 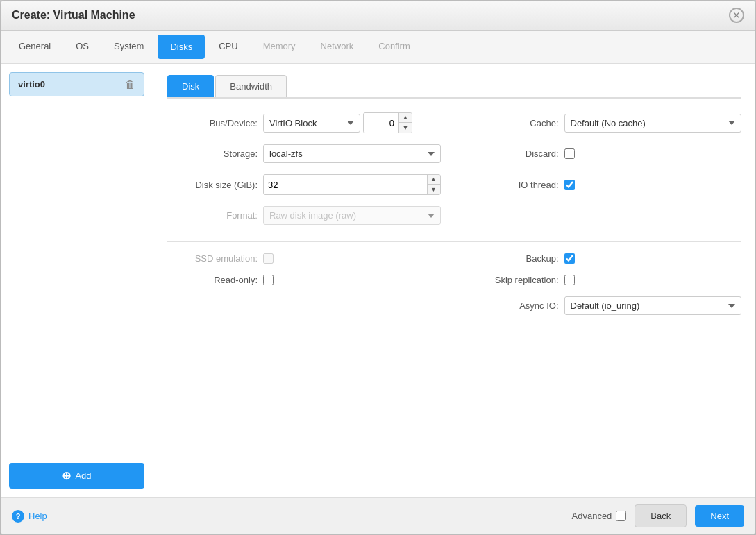 I want to click on ssd-emulation-group: SSD emulation:, so click(x=304, y=258).